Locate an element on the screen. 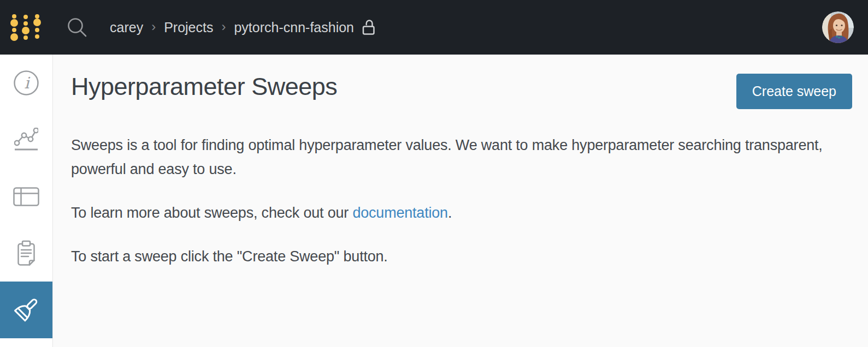 The height and width of the screenshot is (347, 868). avatar-photo is located at coordinates (838, 27).